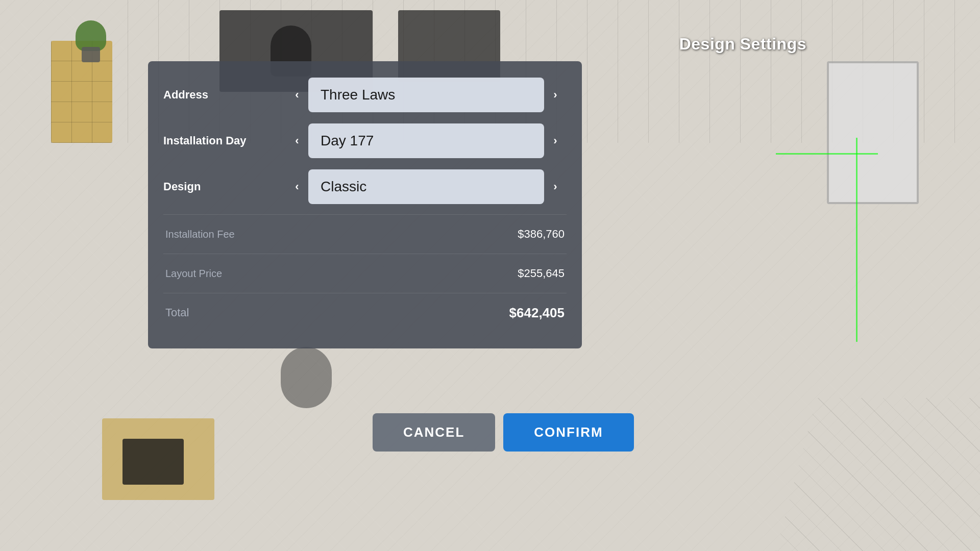 The width and height of the screenshot is (980, 551). I want to click on installation-fee-row: Installation Fee $386,760, so click(365, 234).